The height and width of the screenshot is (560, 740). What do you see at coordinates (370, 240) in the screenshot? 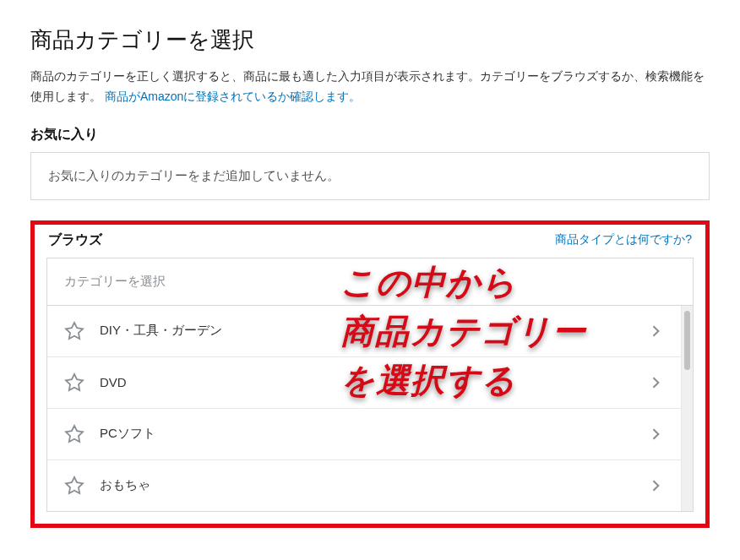
I see `browse-header: ブラウズ 商品タイプとは何ですか?` at bounding box center [370, 240].